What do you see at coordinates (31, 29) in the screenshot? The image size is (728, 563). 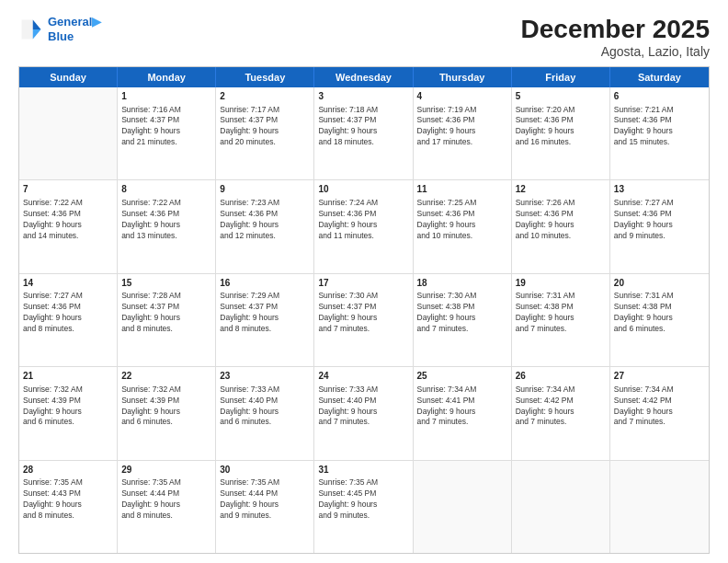 I see `logo-icon` at bounding box center [31, 29].